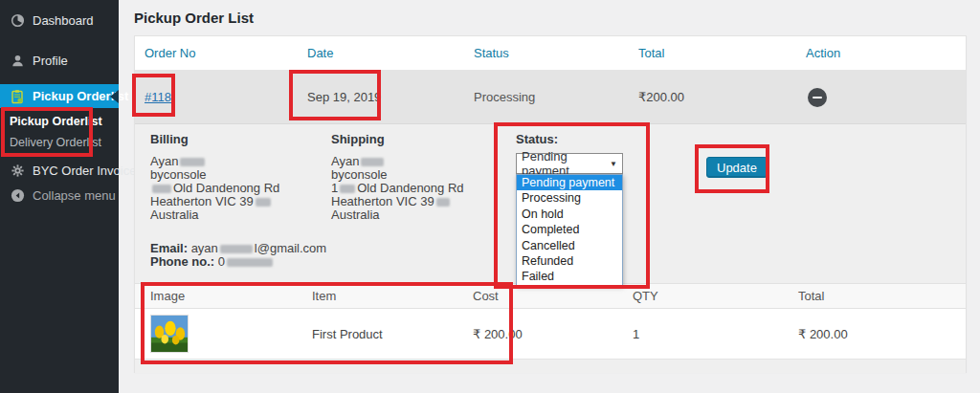 The image size is (980, 393). What do you see at coordinates (56, 142) in the screenshot?
I see `sidebar-subitem-label: Delivery Orderlist` at bounding box center [56, 142].